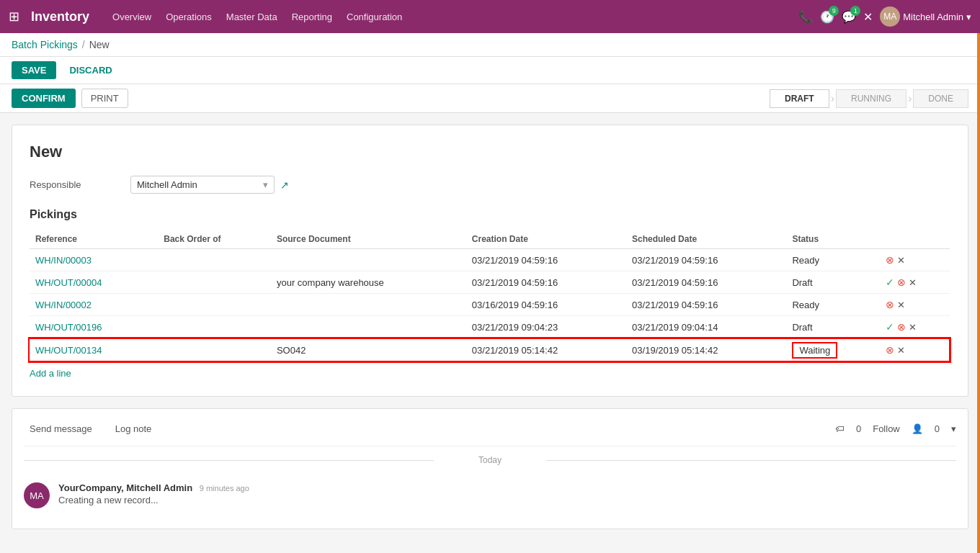 The image size is (980, 553). Describe the element at coordinates (490, 433) in the screenshot. I see `message-actions-bar: Send message Log note 🏷 0 Follow 👤 0 ▾` at that location.